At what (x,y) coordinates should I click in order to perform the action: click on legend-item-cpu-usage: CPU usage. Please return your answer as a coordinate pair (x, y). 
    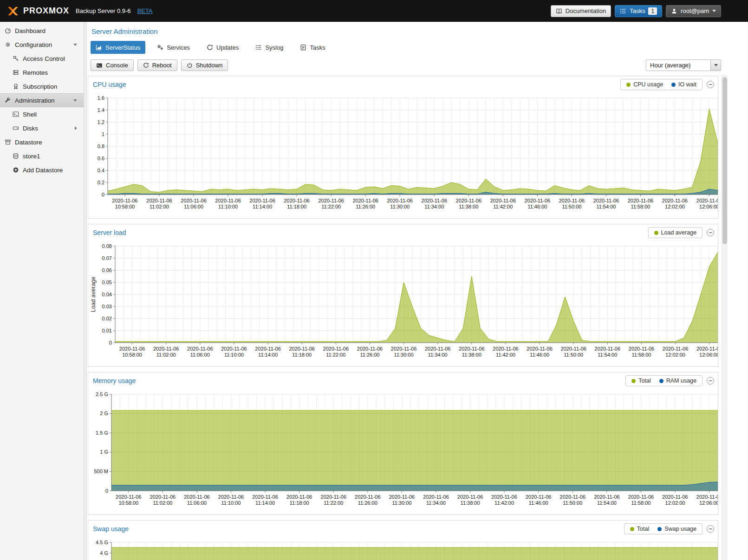
    Looking at the image, I should click on (644, 85).